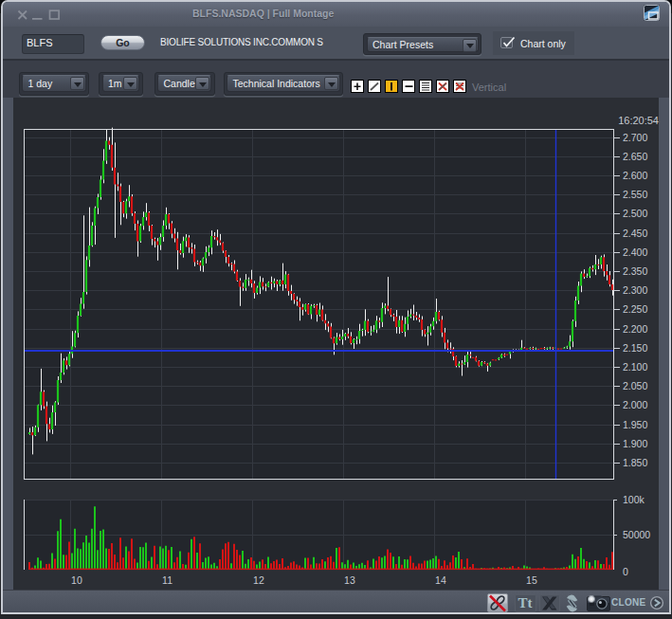  I want to click on svg-text: 1.950, so click(635, 425).